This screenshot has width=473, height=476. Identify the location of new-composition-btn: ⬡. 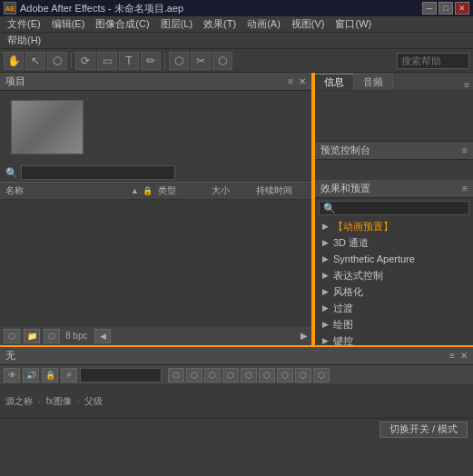
(12, 336).